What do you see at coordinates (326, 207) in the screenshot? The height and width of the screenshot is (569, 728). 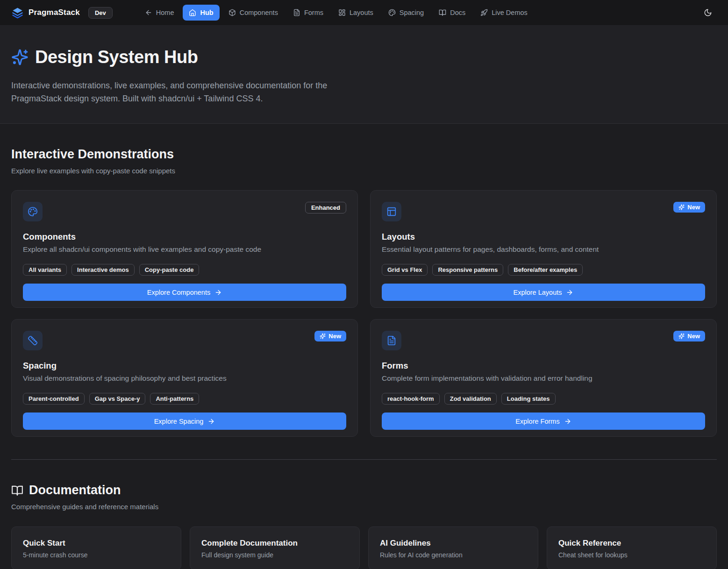 I see `status-badge: Enhanced` at bounding box center [326, 207].